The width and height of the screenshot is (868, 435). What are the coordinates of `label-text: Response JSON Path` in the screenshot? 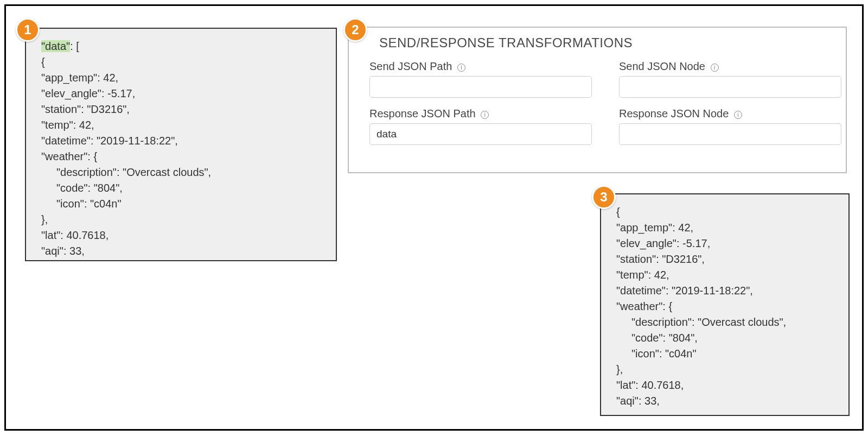 It's located at (423, 114).